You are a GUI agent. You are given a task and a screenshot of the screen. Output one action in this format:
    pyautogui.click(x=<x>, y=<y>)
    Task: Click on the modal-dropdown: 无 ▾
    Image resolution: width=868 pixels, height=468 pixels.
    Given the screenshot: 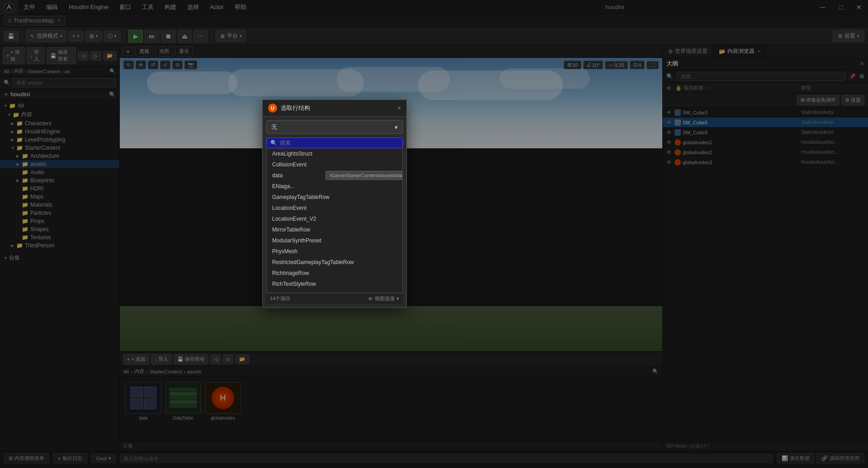 What is the action you would take?
    pyautogui.click(x=335, y=127)
    